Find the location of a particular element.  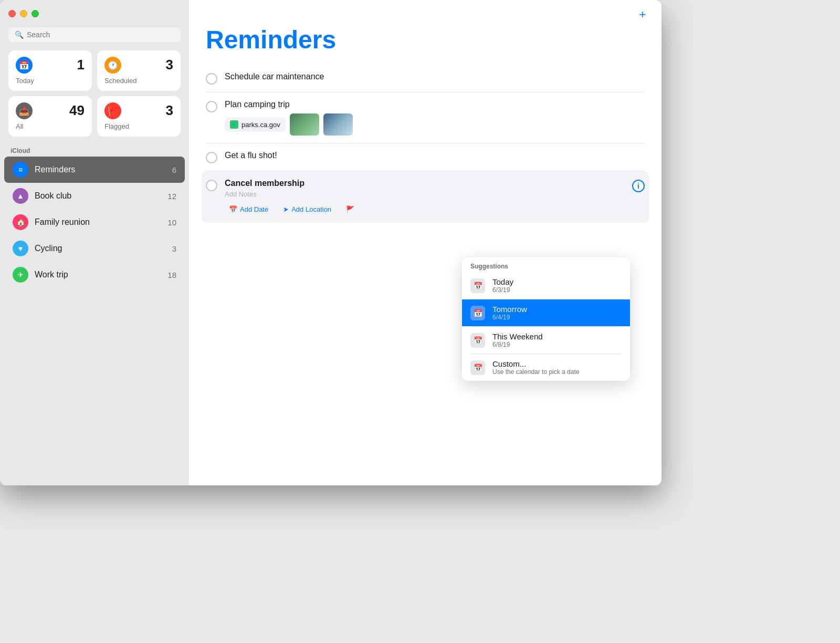

add-notes-placeholder: Add Notes is located at coordinates (425, 194).